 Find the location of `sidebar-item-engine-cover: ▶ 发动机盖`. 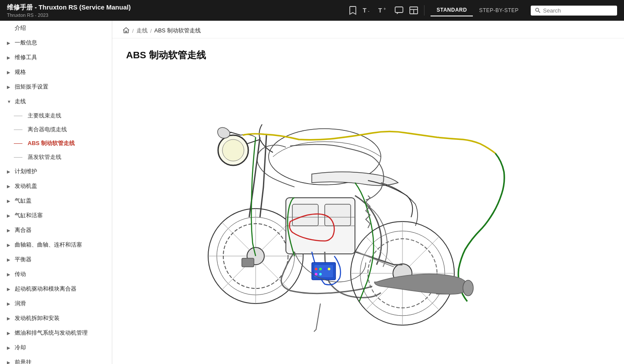

sidebar-item-engine-cover: ▶ 发动机盖 is located at coordinates (56, 186).